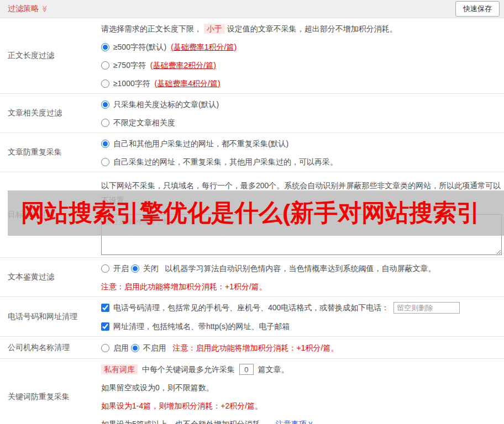 This screenshot has height=424, width=504. What do you see at coordinates (302, 47) in the screenshot?
I see `length-option-500: ≥500字符(默认) (基础费率1积分/篇)` at bounding box center [302, 47].